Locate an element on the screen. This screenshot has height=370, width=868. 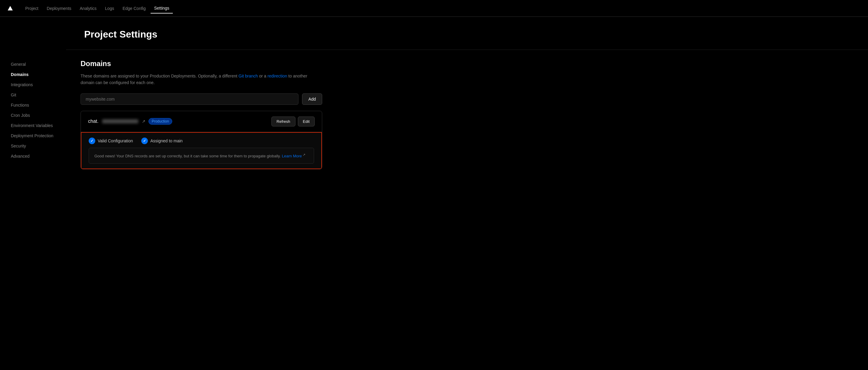
sidebar-item-security: Security is located at coordinates (33, 146).